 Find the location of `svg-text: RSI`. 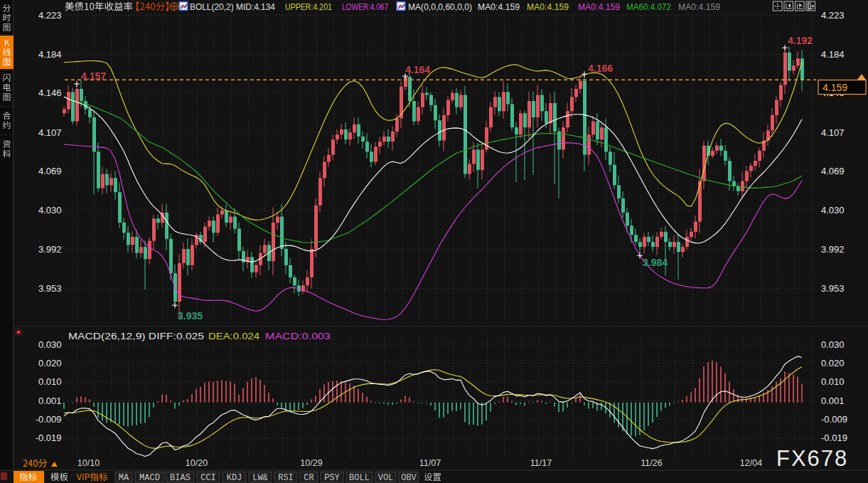

svg-text: RSI is located at coordinates (286, 478).